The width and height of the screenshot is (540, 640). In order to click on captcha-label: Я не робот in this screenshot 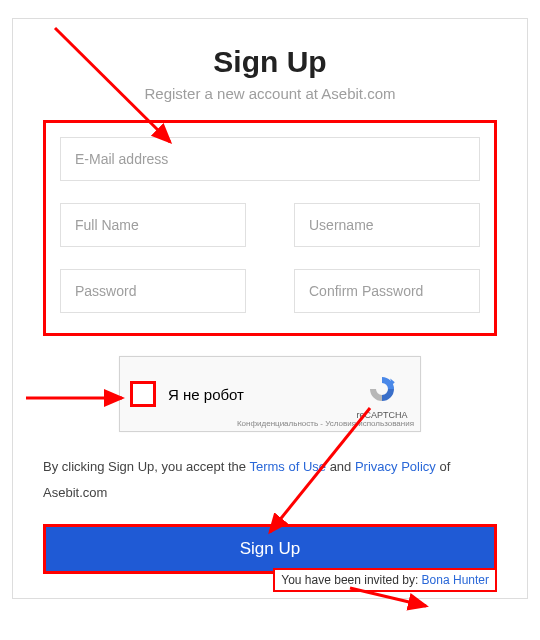, I will do `click(206, 394)`.